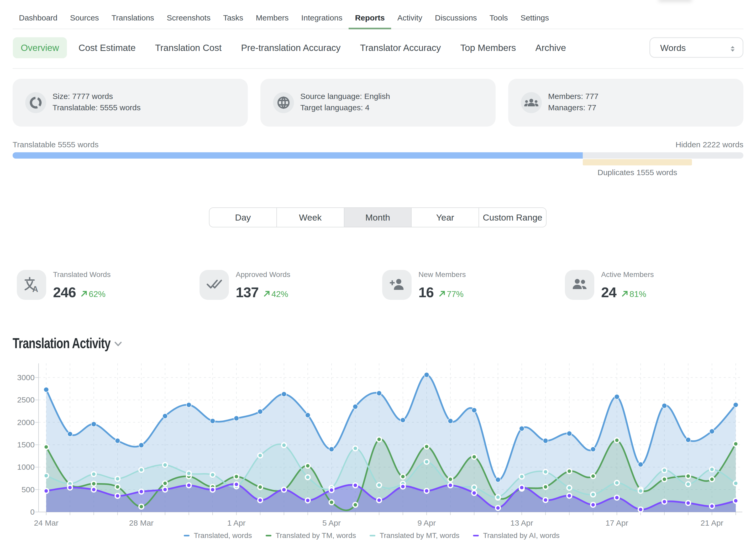 The height and width of the screenshot is (549, 756). I want to click on svg-text: 21 Apr, so click(712, 523).